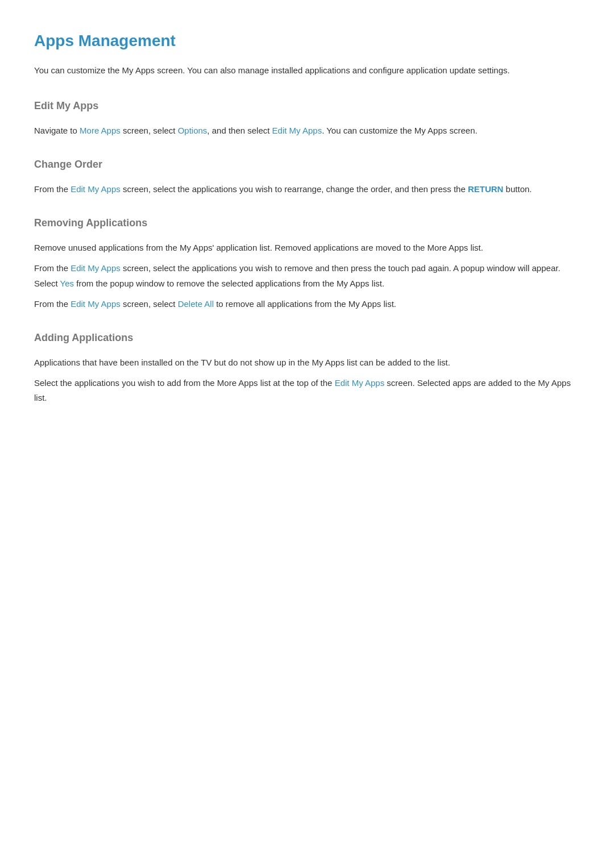 Image resolution: width=614 pixels, height=868 pixels. Describe the element at coordinates (307, 276) in the screenshot. I see `section-body-removing-applications: Remove unused applications from the My A…` at that location.